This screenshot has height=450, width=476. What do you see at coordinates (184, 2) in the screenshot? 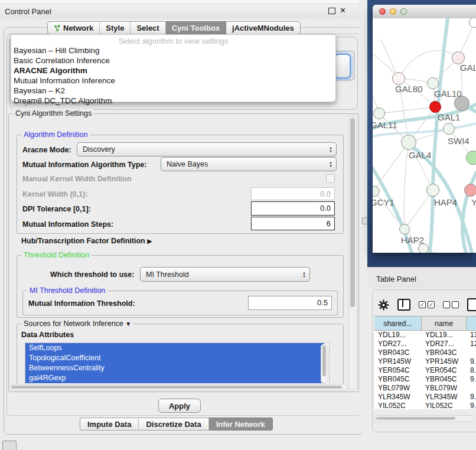
I see `window-top-strip` at bounding box center [184, 2].